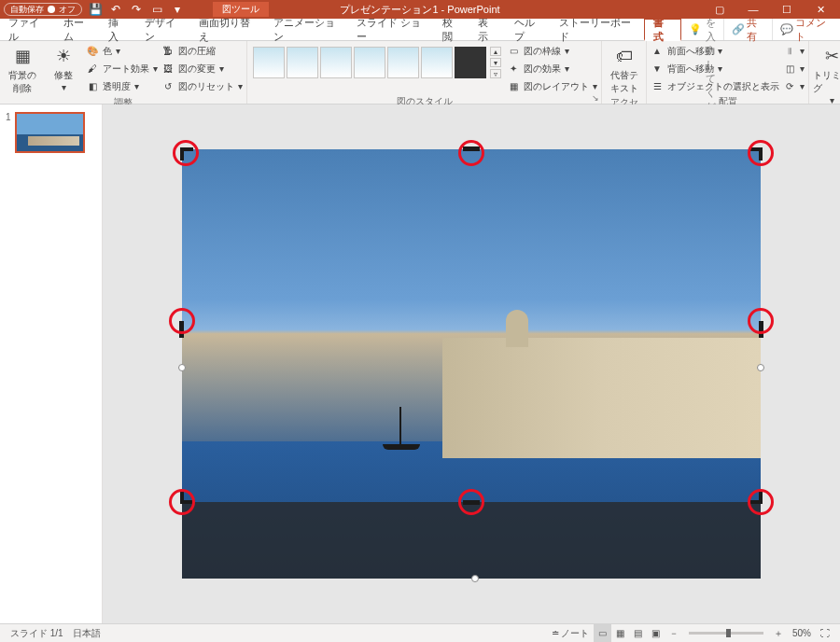 The height and width of the screenshot is (642, 840). I want to click on change-pic-icon: 🖼, so click(168, 69).